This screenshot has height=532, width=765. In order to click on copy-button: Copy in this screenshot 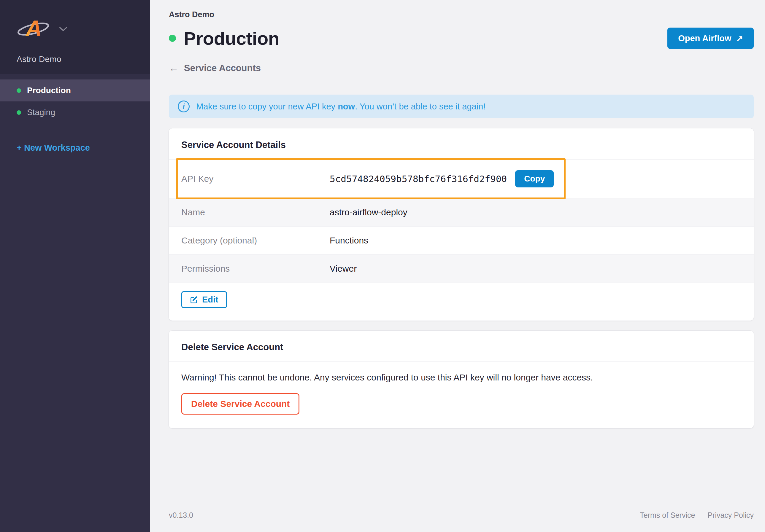, I will do `click(534, 179)`.